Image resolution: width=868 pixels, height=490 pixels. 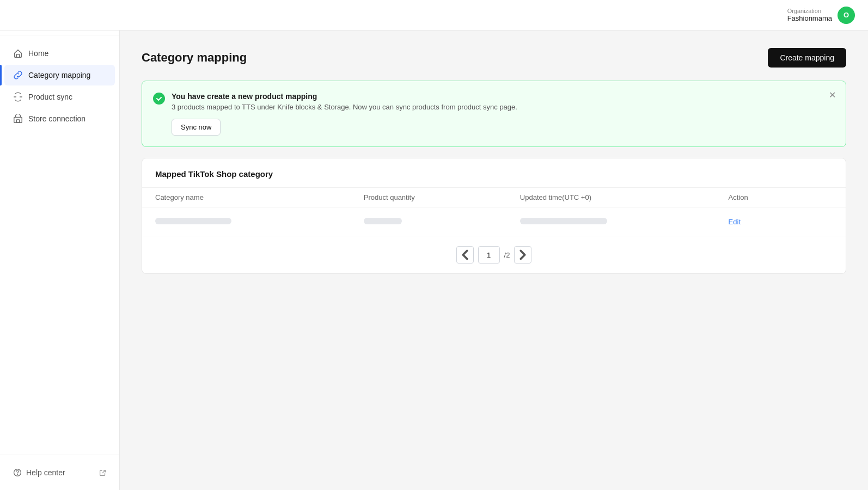 What do you see at coordinates (832, 95) in the screenshot?
I see `alert-close-button: ✕` at bounding box center [832, 95].